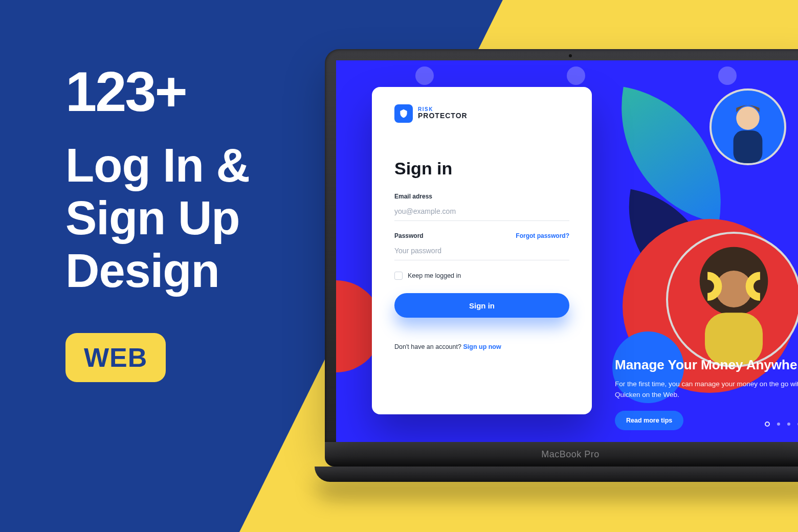 This screenshot has height=532, width=798. I want to click on keep-logged-in-label: Keep me logged in, so click(434, 276).